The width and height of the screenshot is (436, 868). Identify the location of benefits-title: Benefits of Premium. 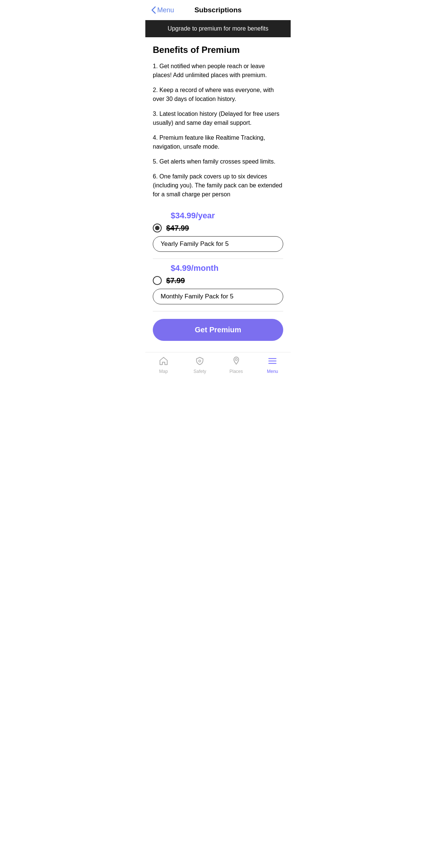
(218, 50).